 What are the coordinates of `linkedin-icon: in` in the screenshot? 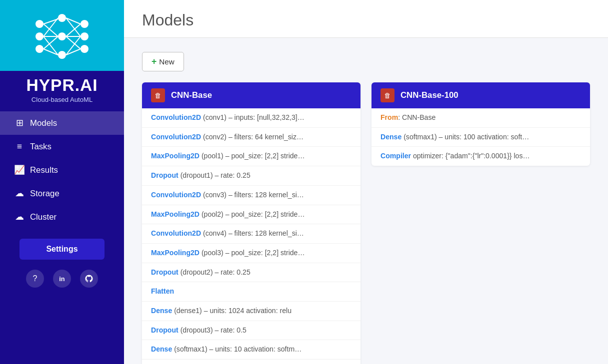 It's located at (62, 279).